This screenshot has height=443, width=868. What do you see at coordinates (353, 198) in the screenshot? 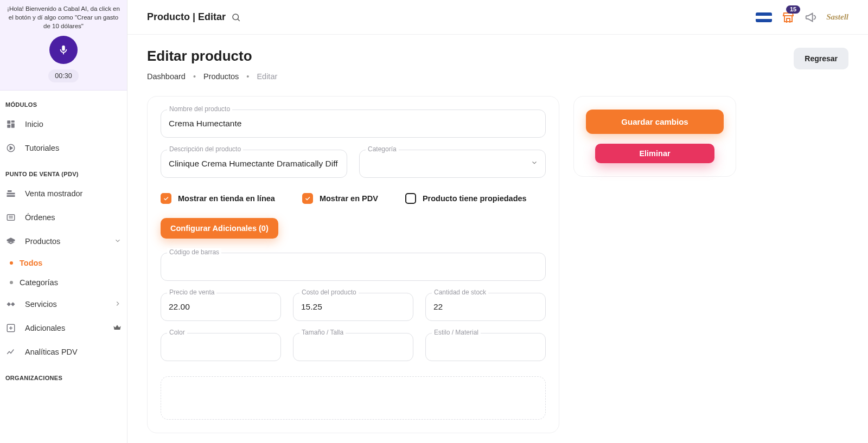
I see `checkbox-row: Mostrar en tienda en línea Mostrar en PD…` at bounding box center [353, 198].